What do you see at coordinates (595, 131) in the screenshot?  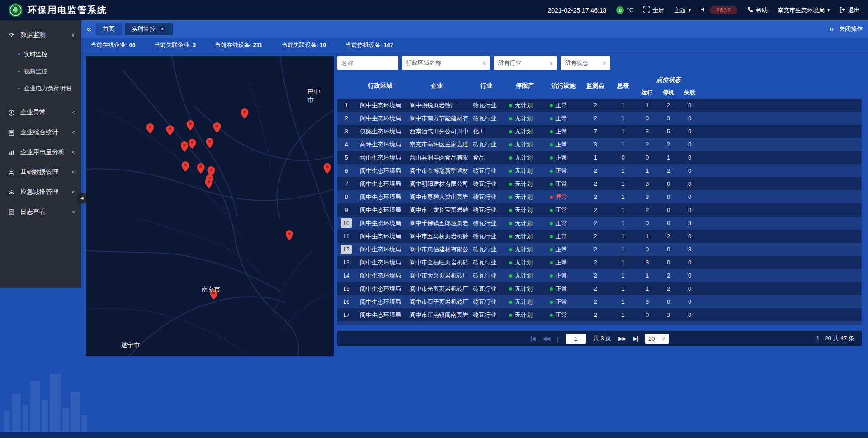 I see `cell-monitor-points: 7` at bounding box center [595, 131].